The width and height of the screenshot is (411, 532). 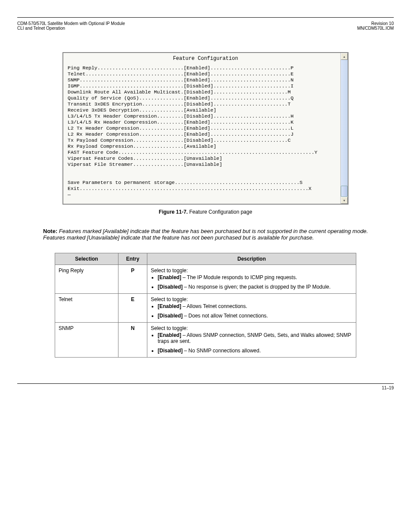 What do you see at coordinates (206, 279) in the screenshot?
I see `table-row: Ping ReplyPSelect to toggle:[Enabled] – …` at bounding box center [206, 279].